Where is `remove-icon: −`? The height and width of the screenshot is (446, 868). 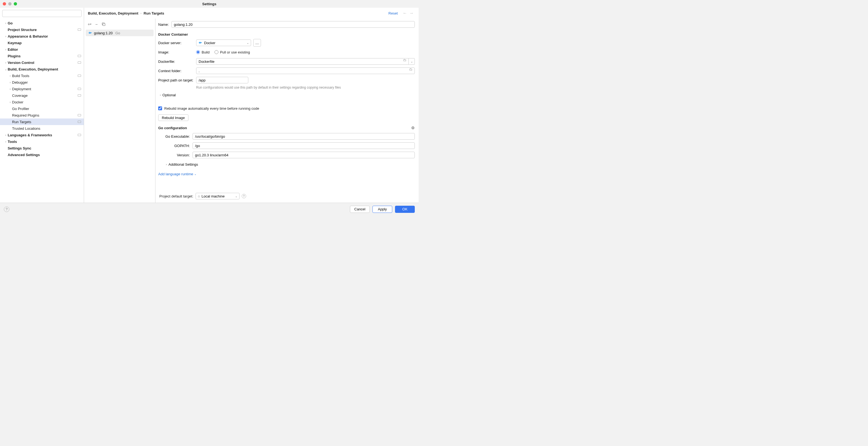
remove-icon: − is located at coordinates (96, 24).